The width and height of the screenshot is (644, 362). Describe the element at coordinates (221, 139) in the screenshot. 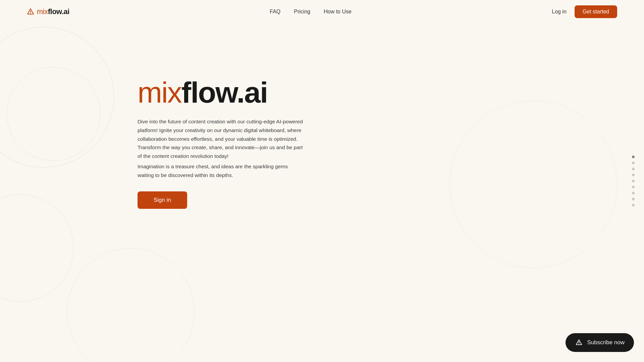

I see `hero-description: Dive into the future of content creation…` at that location.